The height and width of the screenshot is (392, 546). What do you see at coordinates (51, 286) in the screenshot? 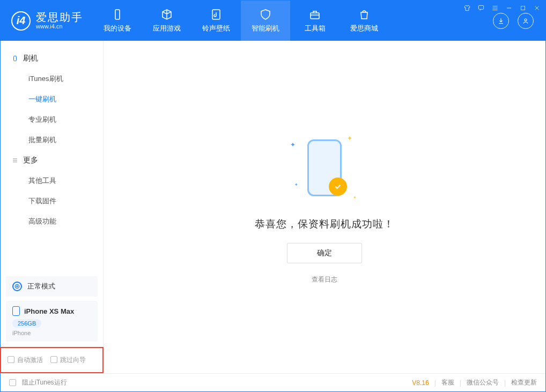
I see `device-mode: 正常模式` at bounding box center [51, 286].